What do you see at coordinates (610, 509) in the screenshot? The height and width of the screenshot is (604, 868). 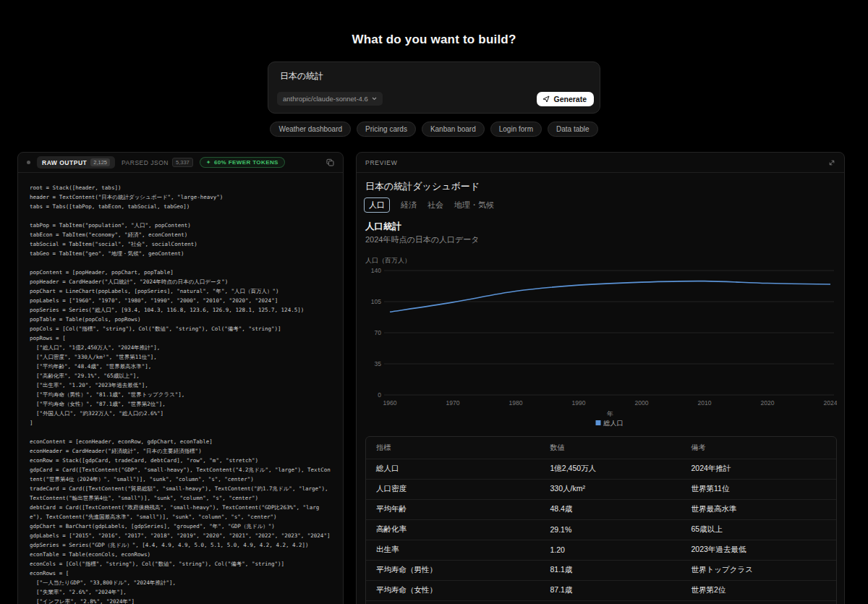 I see `table-cell: 48.4歳` at bounding box center [610, 509].